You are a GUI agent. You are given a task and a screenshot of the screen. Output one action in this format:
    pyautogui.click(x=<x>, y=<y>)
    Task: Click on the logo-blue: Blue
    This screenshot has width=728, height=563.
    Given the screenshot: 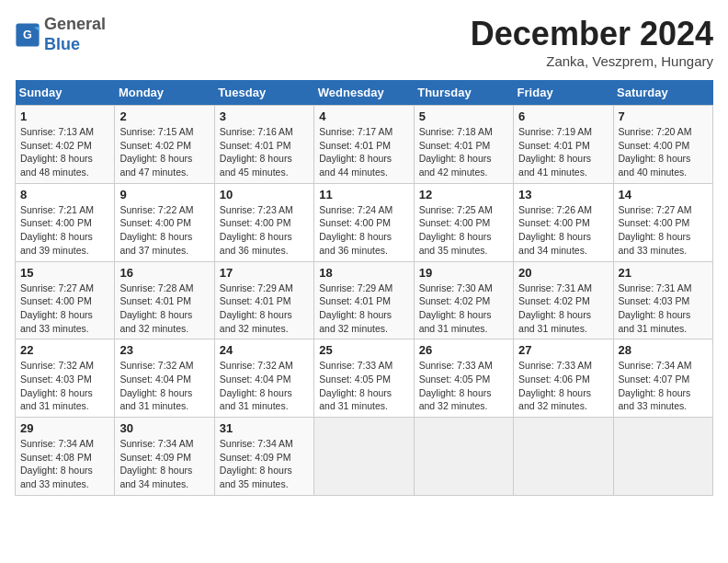 What is the action you would take?
    pyautogui.click(x=63, y=44)
    